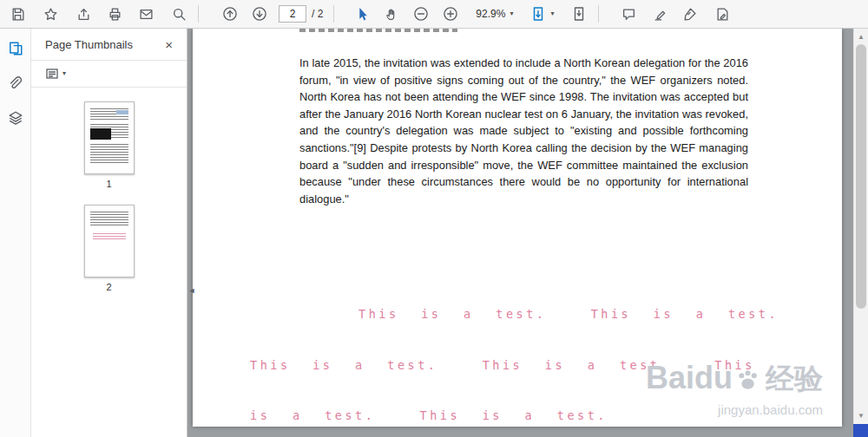 This screenshot has width=868, height=437. Describe the element at coordinates (450, 14) in the screenshot. I see `zoom-in-button` at that location.